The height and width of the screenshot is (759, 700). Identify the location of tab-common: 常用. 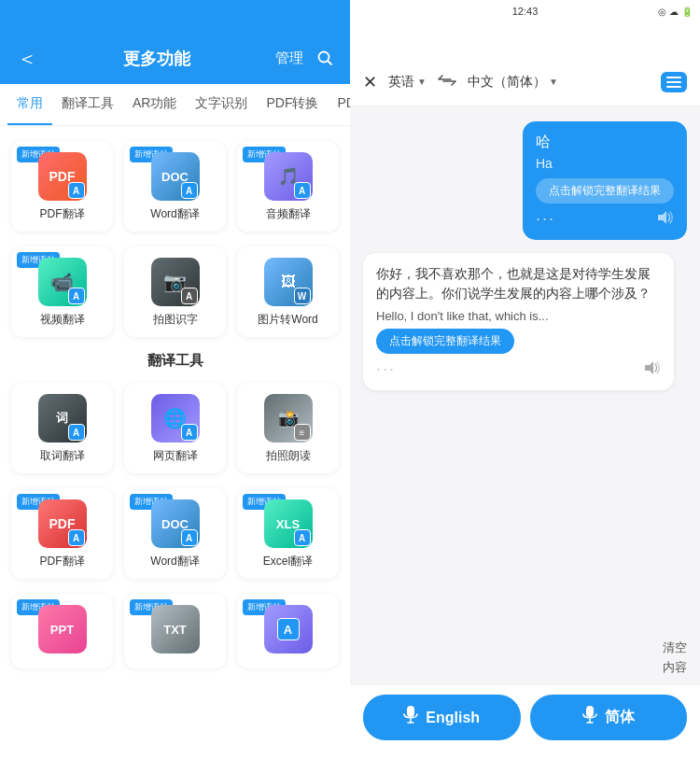
(30, 105).